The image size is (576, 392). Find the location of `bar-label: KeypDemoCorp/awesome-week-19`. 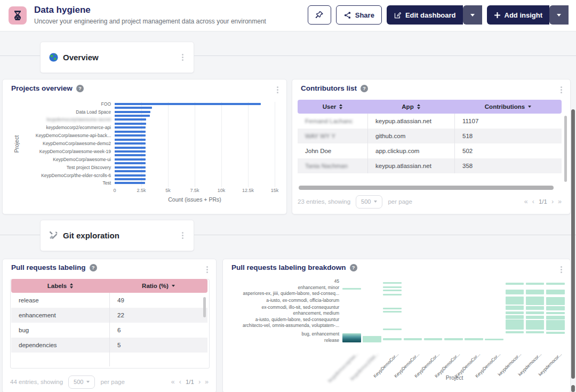

bar-label: KeypDemoCorp/awesome-week-19 is located at coordinates (59, 151).